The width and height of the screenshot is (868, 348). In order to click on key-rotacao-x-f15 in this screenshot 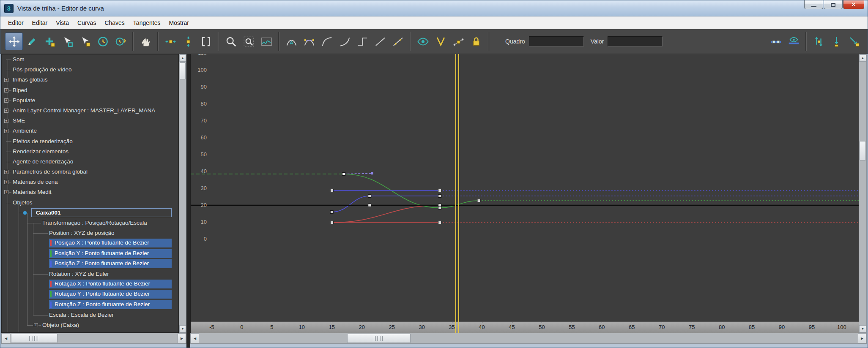, I will do `click(331, 223)`.